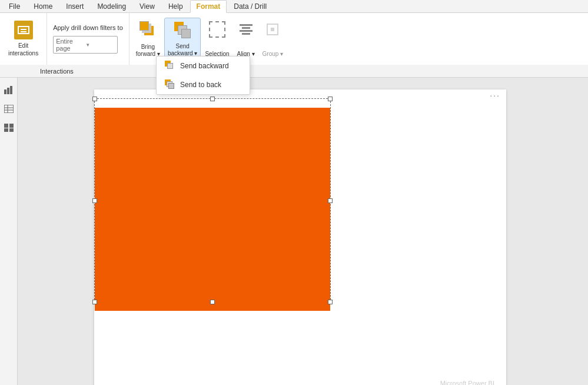 This screenshot has width=588, height=385. I want to click on drill-filter-label: Apply drill down filters to, so click(88, 28).